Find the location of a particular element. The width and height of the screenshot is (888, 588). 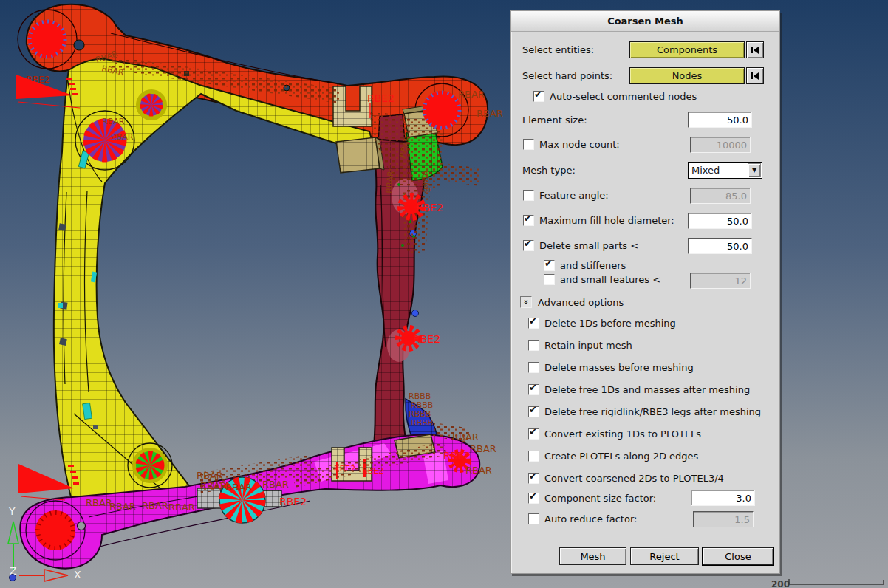

max-fill-hole-input is located at coordinates (720, 221).